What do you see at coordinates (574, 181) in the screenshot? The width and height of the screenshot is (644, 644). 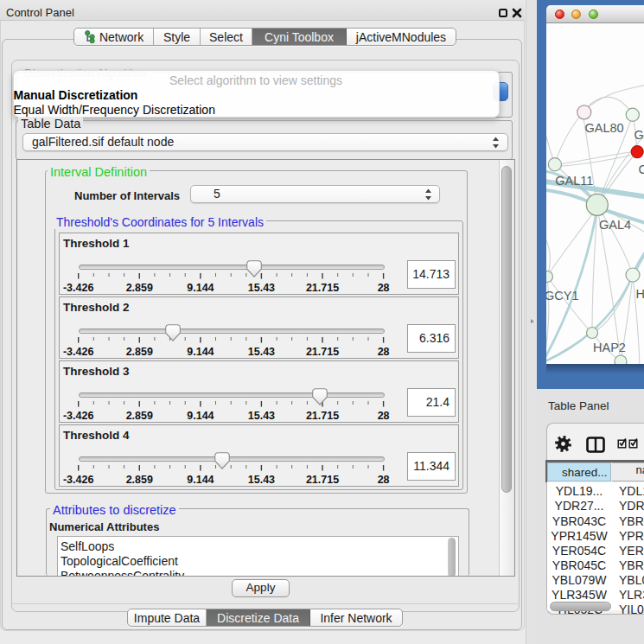 I see `svg-text: GAL11` at bounding box center [574, 181].